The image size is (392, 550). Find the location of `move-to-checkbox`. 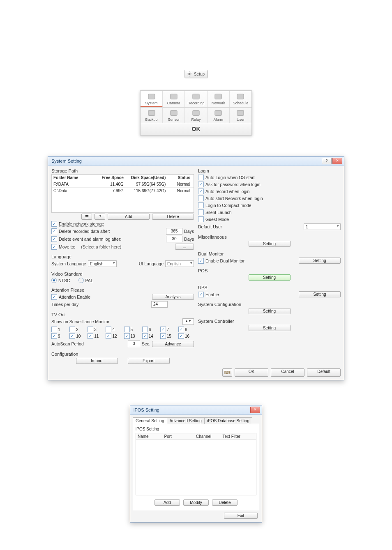

move-to-checkbox is located at coordinates (54, 247).